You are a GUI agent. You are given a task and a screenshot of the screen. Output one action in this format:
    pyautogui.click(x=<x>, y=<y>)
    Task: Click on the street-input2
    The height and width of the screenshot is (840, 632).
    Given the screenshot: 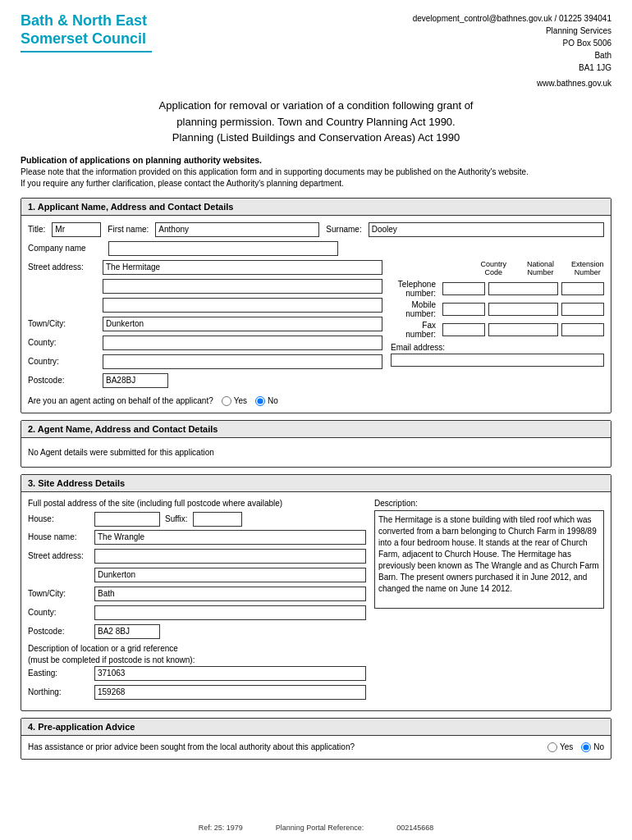 What is the action you would take?
    pyautogui.click(x=243, y=286)
    